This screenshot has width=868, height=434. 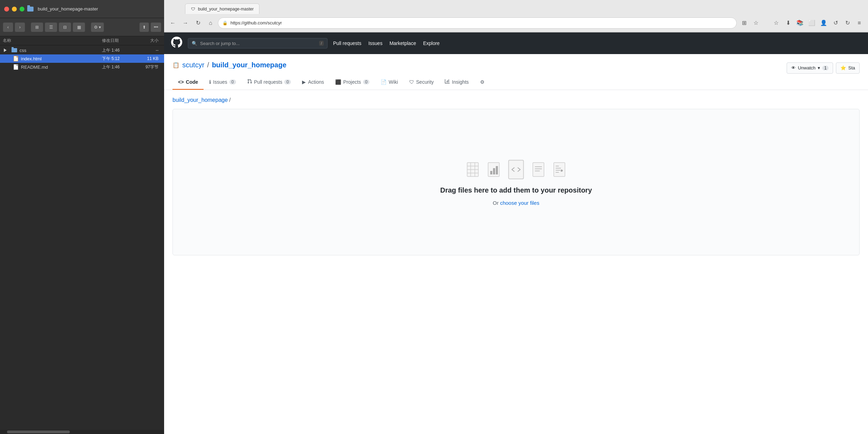 What do you see at coordinates (823, 68) in the screenshot?
I see `repo-actions: 👁 Unwatch ▾ 1 ⭐ Sta` at bounding box center [823, 68].